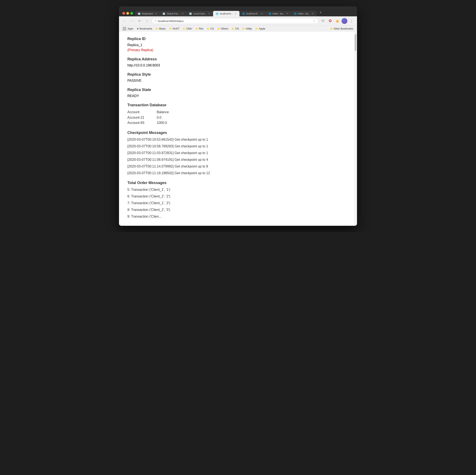 Image resolution: width=476 pixels, height=475 pixels. I want to click on menu-icon: ⋮, so click(352, 21).